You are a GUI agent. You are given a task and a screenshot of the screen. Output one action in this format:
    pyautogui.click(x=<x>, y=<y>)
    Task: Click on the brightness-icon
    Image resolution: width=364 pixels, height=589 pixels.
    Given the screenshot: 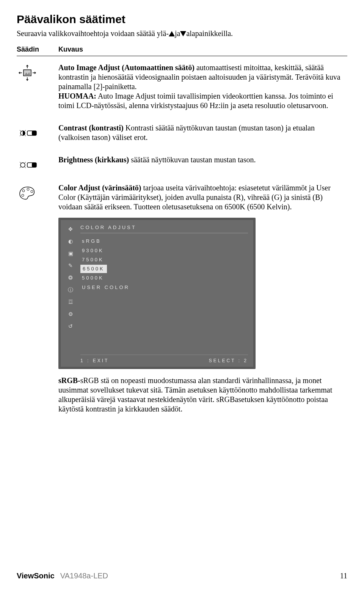 What is the action you would take?
    pyautogui.click(x=27, y=165)
    